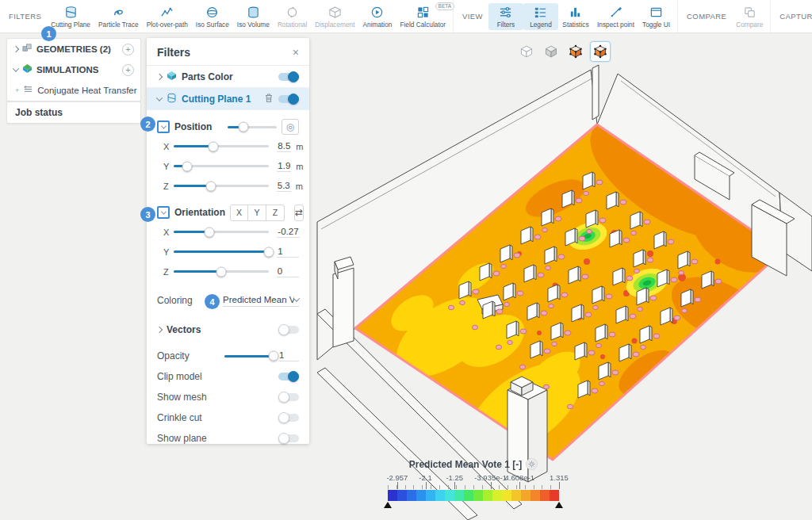 Image resolution: width=812 pixels, height=520 pixels. What do you see at coordinates (17, 90) in the screenshot?
I see `expand-icon: +` at bounding box center [17, 90].